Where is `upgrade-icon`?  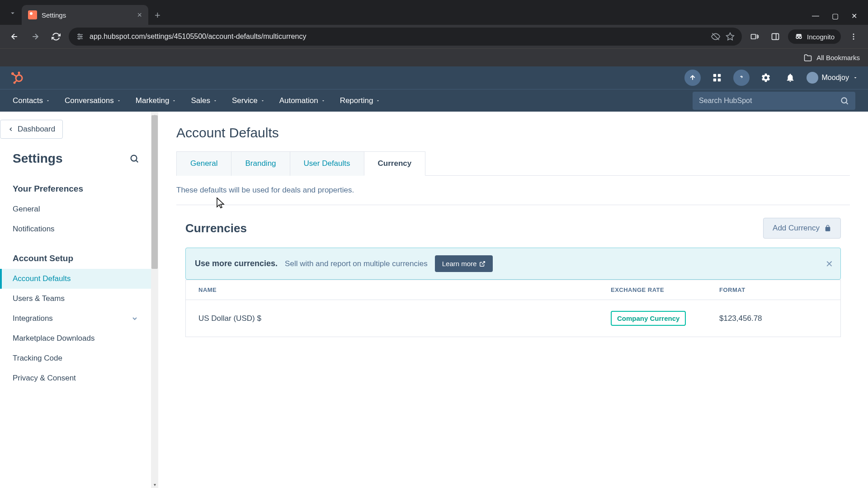 upgrade-icon is located at coordinates (693, 78).